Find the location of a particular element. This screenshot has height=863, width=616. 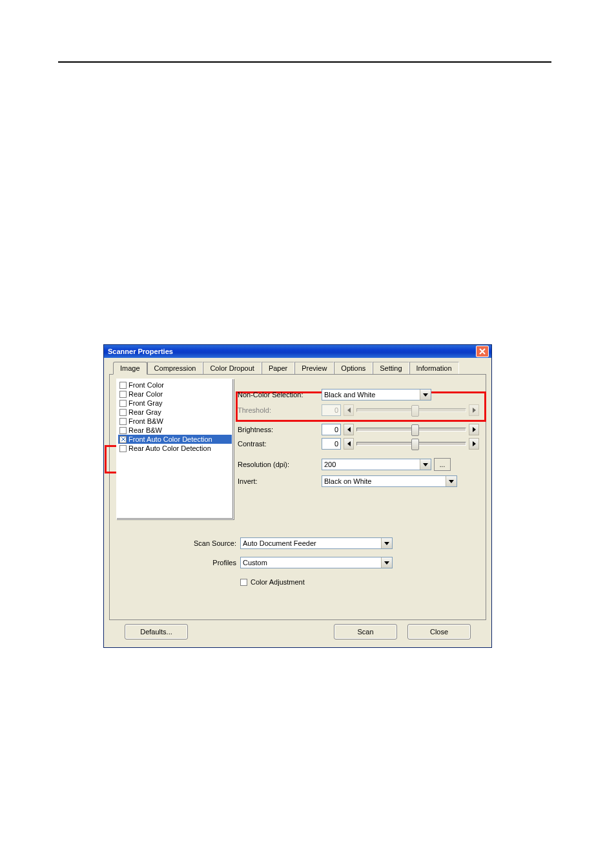

tab-label: Preview is located at coordinates (314, 368).